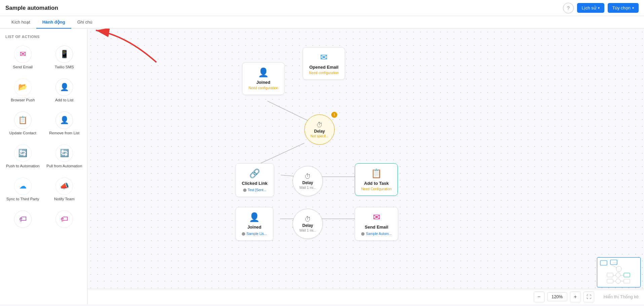  Describe the element at coordinates (245, 190) in the screenshot. I see `clicked-link-dot` at that location.